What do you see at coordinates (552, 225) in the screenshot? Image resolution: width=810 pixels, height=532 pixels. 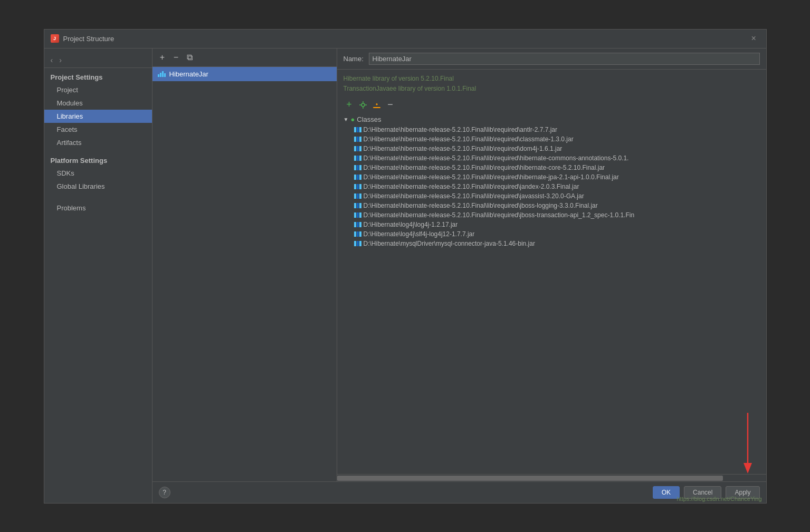 I see `tree-item: D:\Hibernate\log4j\log4j-1.2.17.jar` at bounding box center [552, 225].